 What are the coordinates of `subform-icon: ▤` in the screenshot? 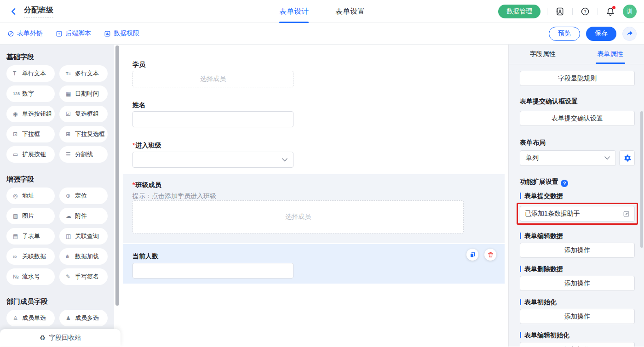 It's located at (17, 236).